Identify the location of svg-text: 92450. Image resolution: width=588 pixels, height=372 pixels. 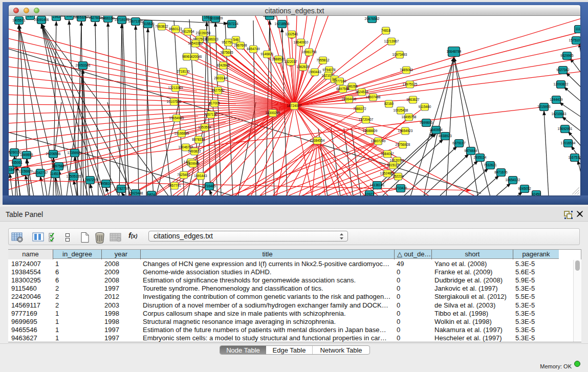
(536, 194).